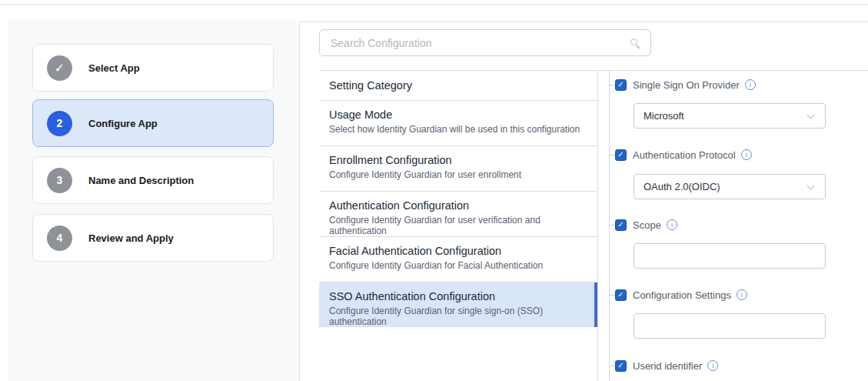 The image size is (868, 381). I want to click on authentication-protocol-dropdown: OAuth 2.0(OIDC), so click(730, 186).